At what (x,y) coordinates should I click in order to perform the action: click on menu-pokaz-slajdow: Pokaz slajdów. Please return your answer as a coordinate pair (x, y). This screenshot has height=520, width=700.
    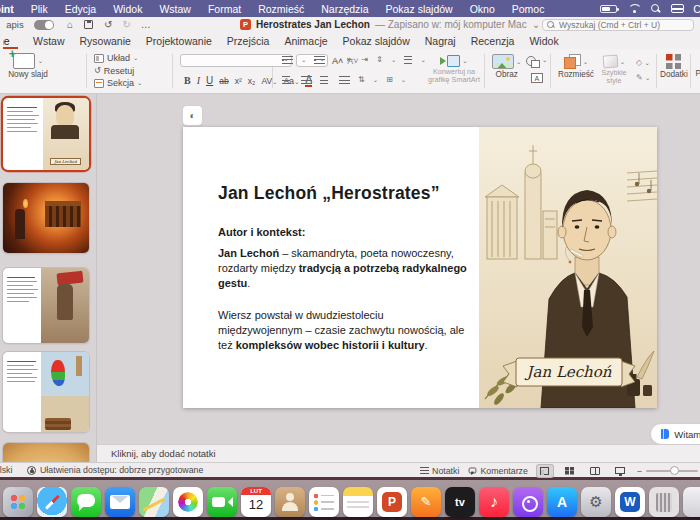
    Looking at the image, I should click on (420, 9).